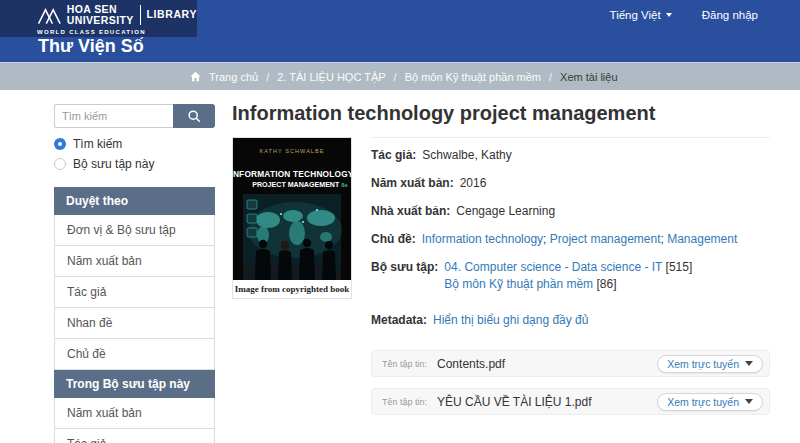  What do you see at coordinates (553, 267) in the screenshot?
I see `collection-link: 04. Computer science - Data science - IT` at bounding box center [553, 267].